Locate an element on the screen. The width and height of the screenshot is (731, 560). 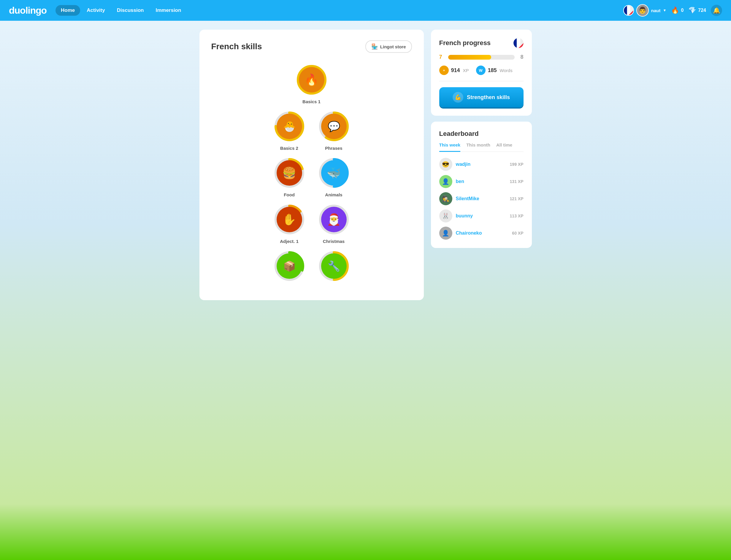
header-right: 👨 naut ▼ 🔥 0 💎 724 🔔 is located at coordinates (673, 10).